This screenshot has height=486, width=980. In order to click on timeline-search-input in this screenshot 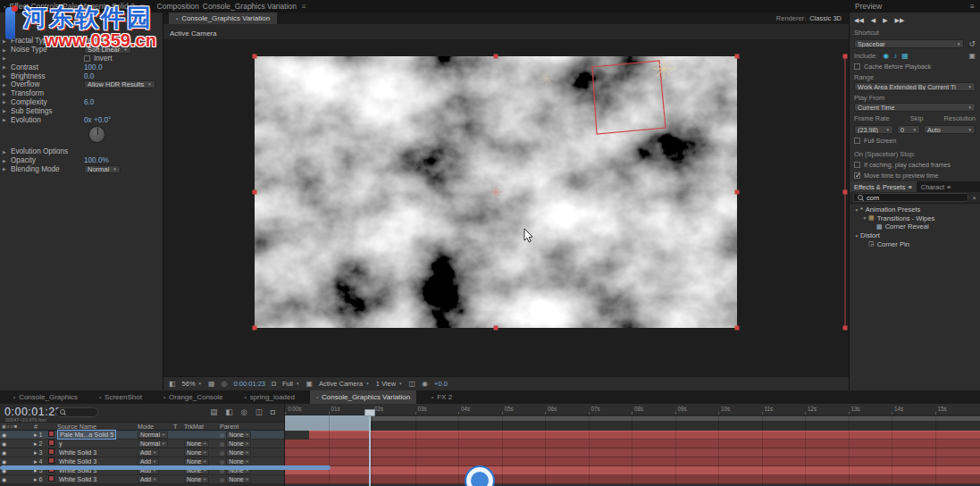, I will do `click(77, 413)`.